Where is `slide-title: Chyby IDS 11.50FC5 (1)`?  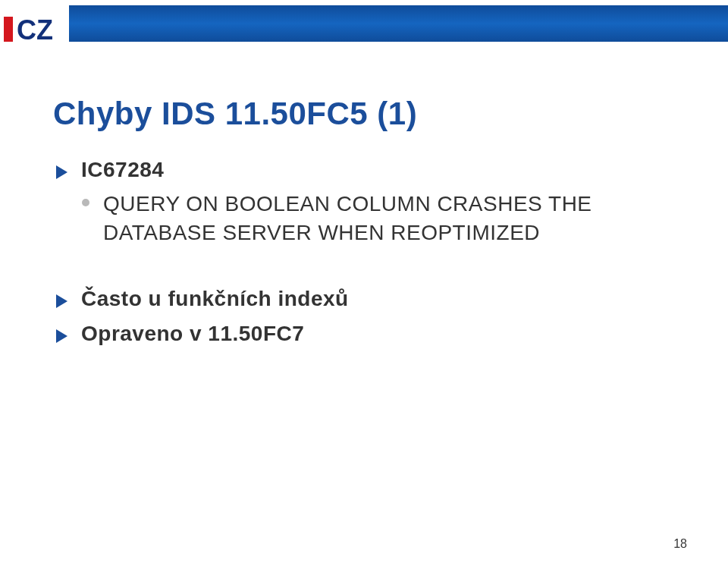
slide-title: Chyby IDS 11.50FC5 (1) is located at coordinates (235, 114).